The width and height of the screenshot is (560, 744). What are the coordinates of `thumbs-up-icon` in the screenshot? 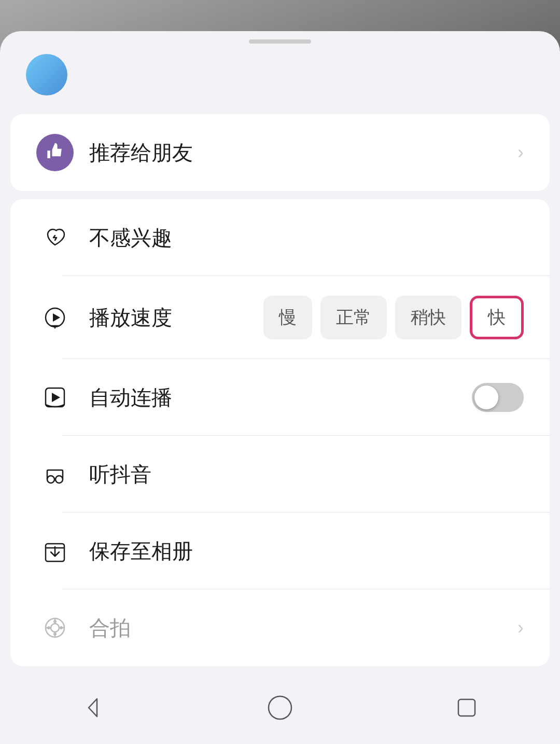 It's located at (55, 153).